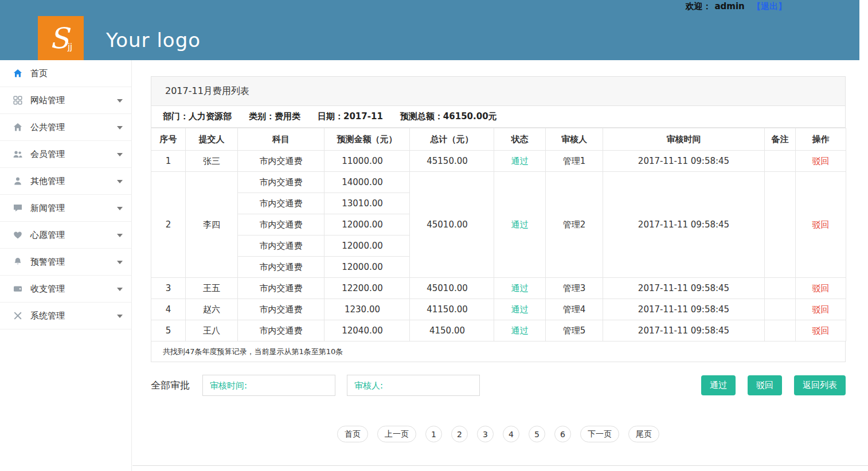 The width and height of the screenshot is (868, 471). Describe the element at coordinates (499, 289) in the screenshot. I see `table-row: 3王五市内交通费12200.0045010.00通过管理32017-11-11 …` at that location.